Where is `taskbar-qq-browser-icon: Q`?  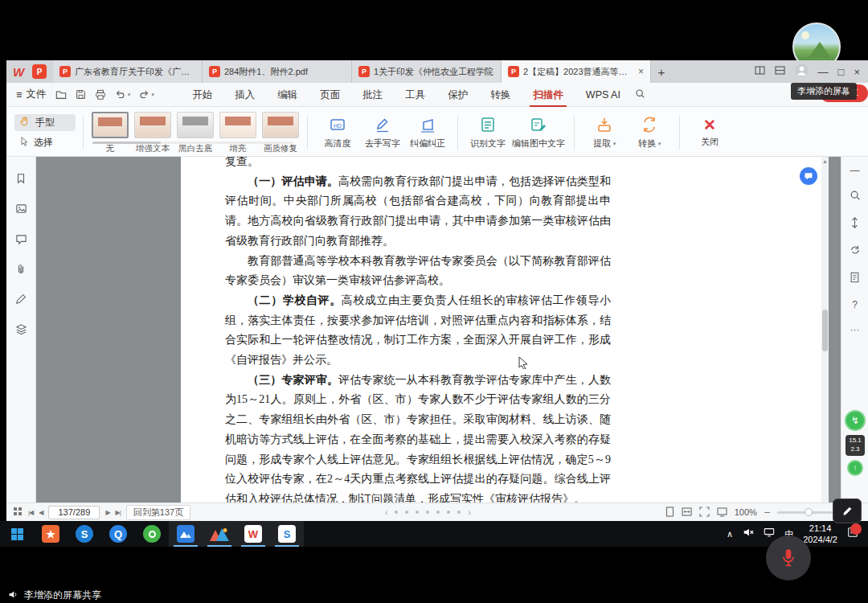 taskbar-qq-browser-icon: Q is located at coordinates (118, 534).